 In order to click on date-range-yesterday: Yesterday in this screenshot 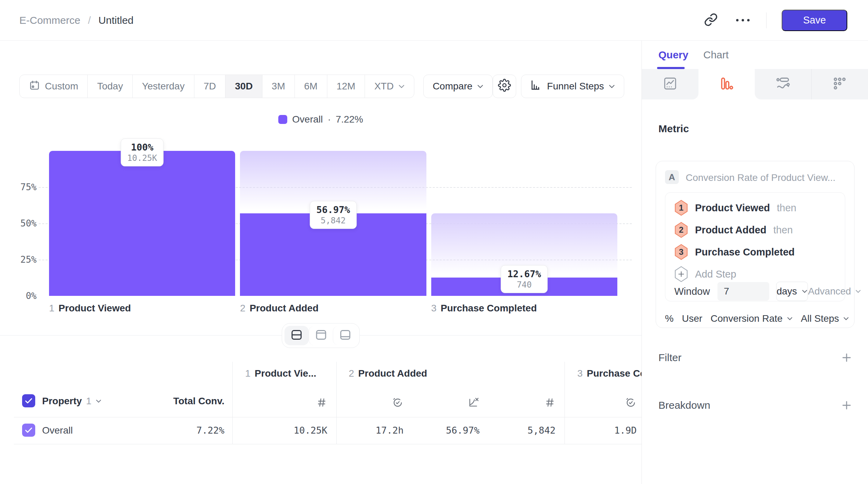, I will do `click(163, 86)`.